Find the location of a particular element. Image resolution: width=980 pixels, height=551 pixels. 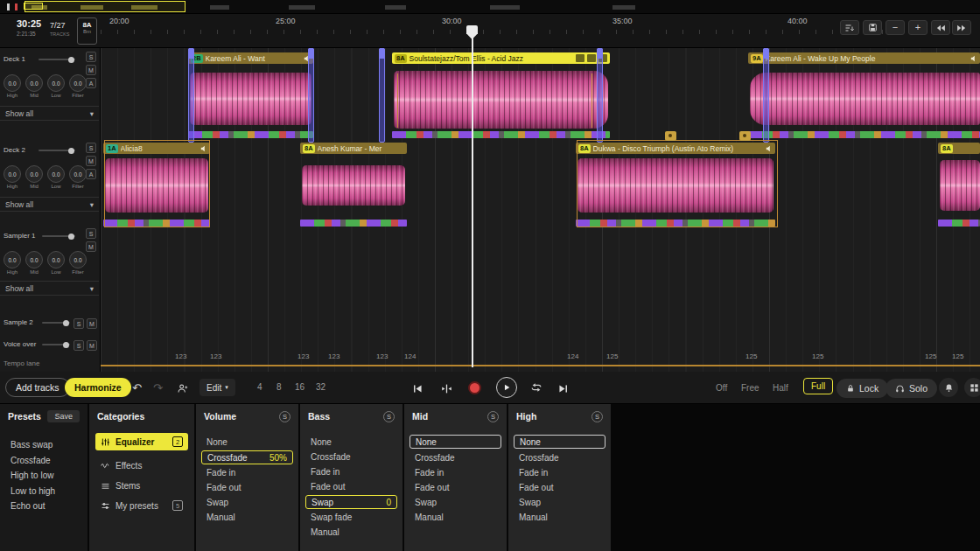

clip-header: 8A Anesh Kumar - Mer is located at coordinates (354, 149).